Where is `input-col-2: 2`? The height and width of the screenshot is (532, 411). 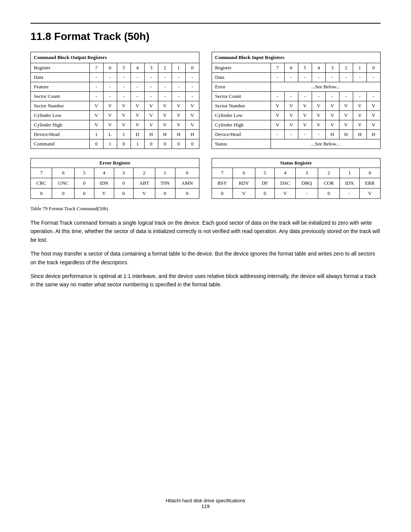
input-col-2: 2 is located at coordinates (346, 68).